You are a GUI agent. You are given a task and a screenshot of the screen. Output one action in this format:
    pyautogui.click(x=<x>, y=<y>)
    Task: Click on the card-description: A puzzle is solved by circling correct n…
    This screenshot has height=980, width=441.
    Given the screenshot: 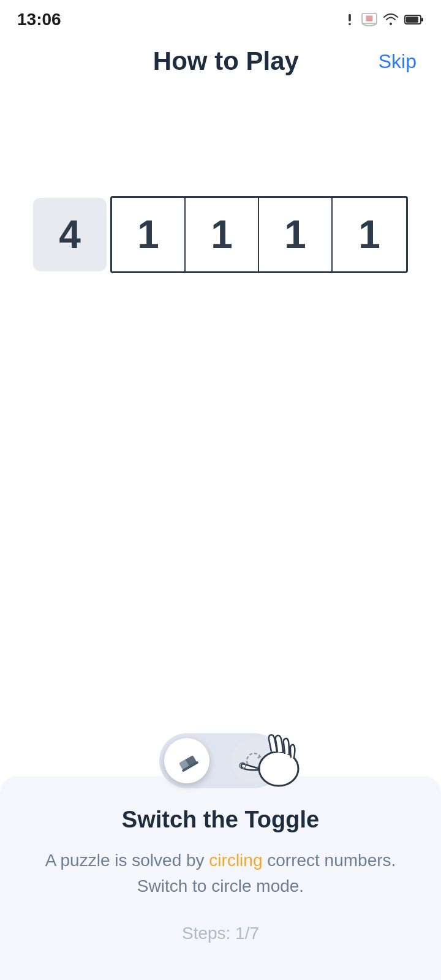 What is the action you would take?
    pyautogui.click(x=221, y=873)
    